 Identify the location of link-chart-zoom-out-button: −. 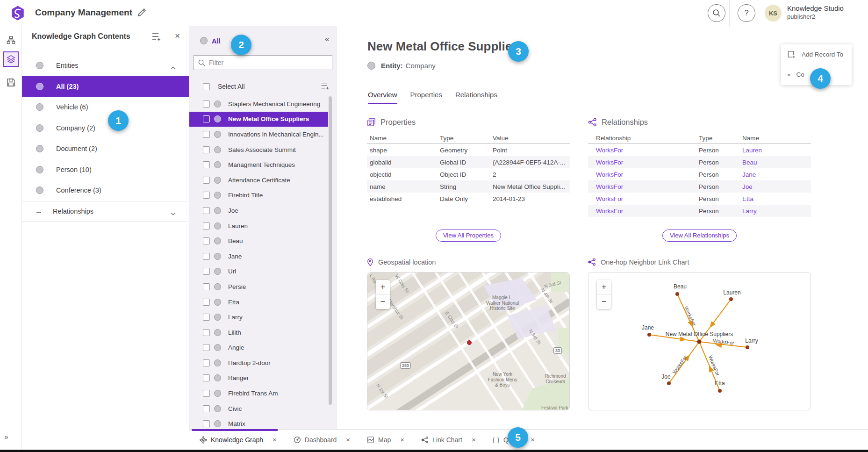
(604, 302).